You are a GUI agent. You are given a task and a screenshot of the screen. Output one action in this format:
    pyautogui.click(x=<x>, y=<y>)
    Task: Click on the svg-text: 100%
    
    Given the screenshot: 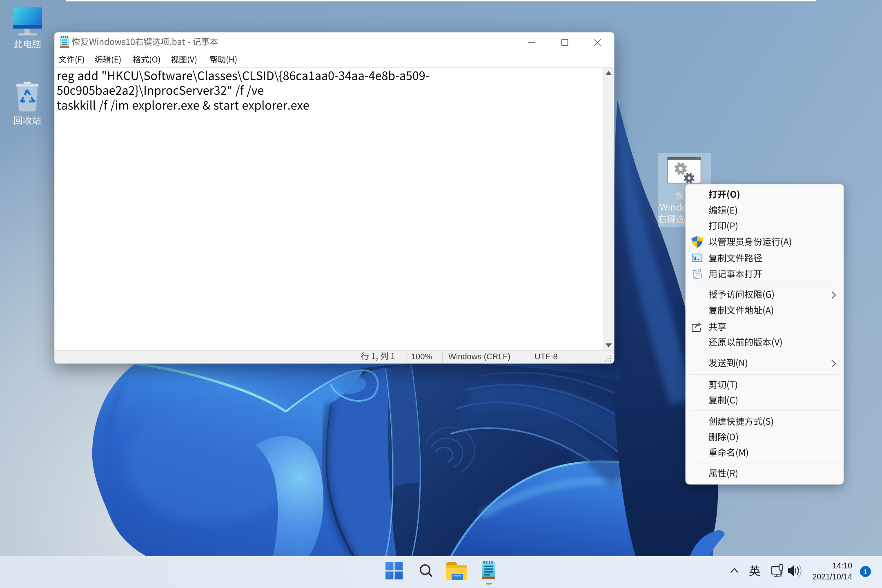 What is the action you would take?
    pyautogui.click(x=421, y=356)
    